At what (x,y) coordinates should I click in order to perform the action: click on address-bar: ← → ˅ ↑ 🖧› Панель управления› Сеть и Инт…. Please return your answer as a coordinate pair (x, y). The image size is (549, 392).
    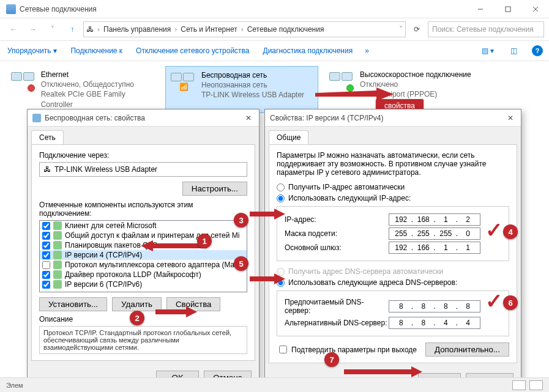
    Looking at the image, I should click on (274, 29).